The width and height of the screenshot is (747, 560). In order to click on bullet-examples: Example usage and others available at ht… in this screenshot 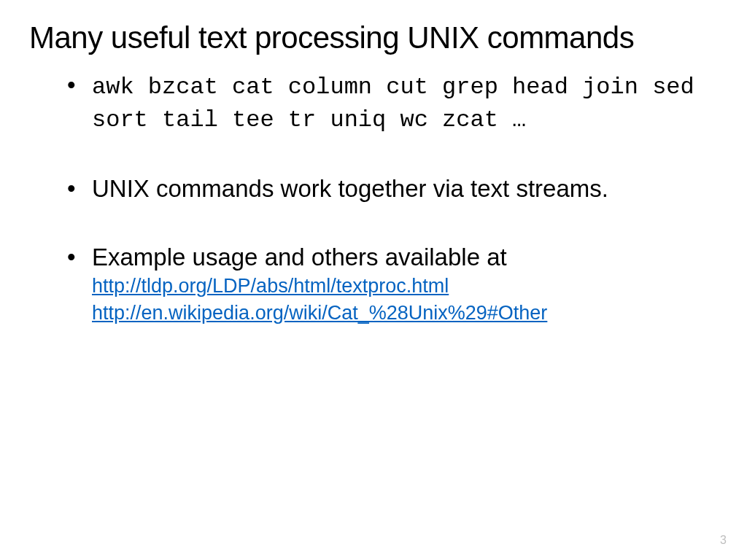, I will do `click(397, 284)`.